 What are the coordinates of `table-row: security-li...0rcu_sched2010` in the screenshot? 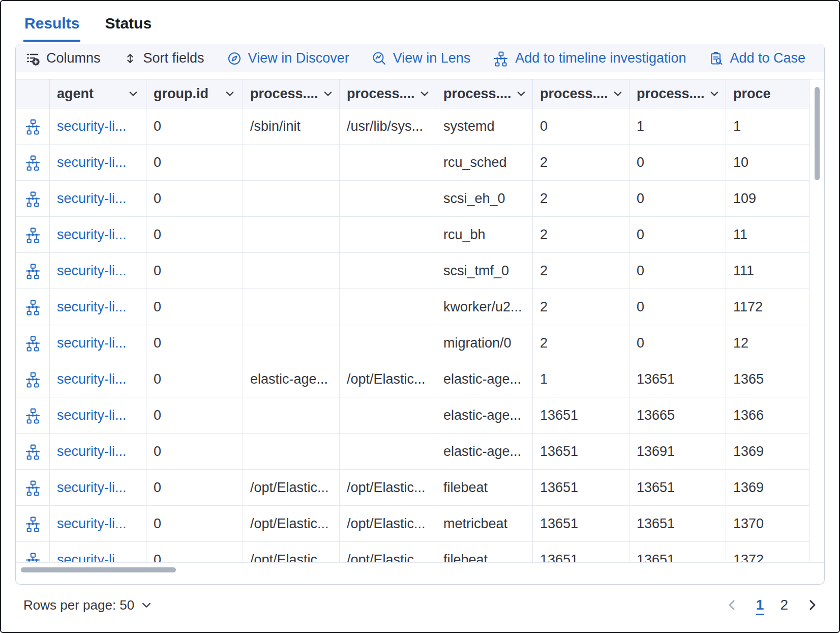 It's located at (412, 163).